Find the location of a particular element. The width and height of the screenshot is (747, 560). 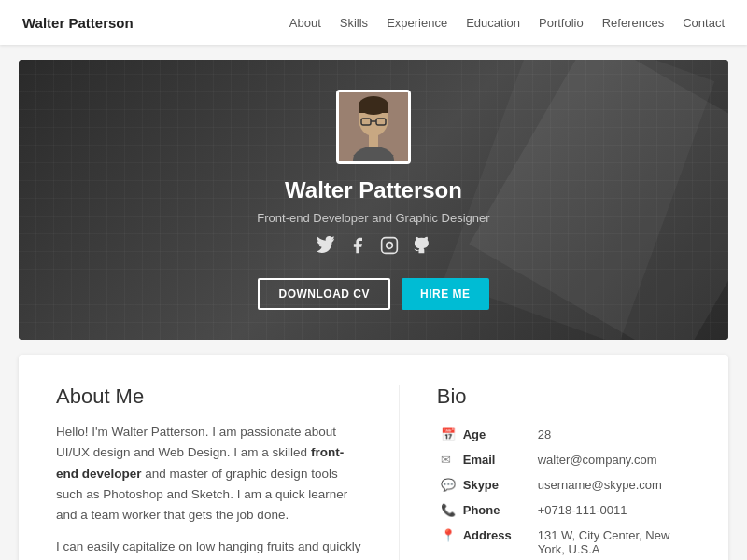

github-icon is located at coordinates (421, 248).